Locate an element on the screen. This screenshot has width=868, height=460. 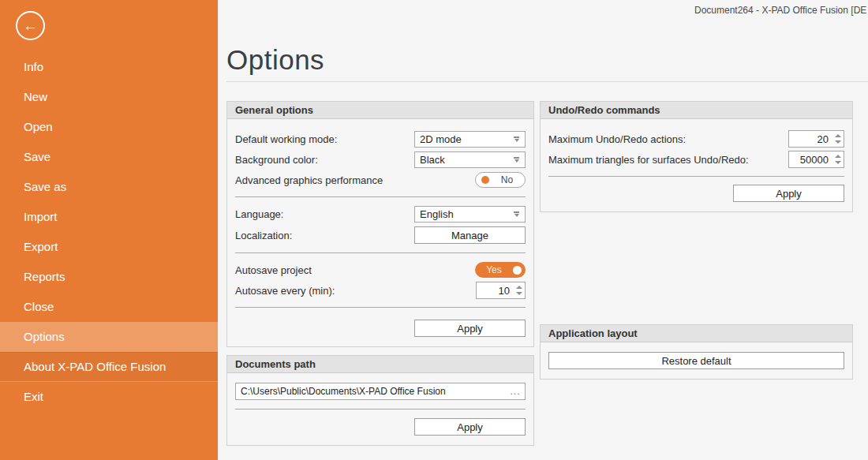
language-label: Language: is located at coordinates (259, 215).